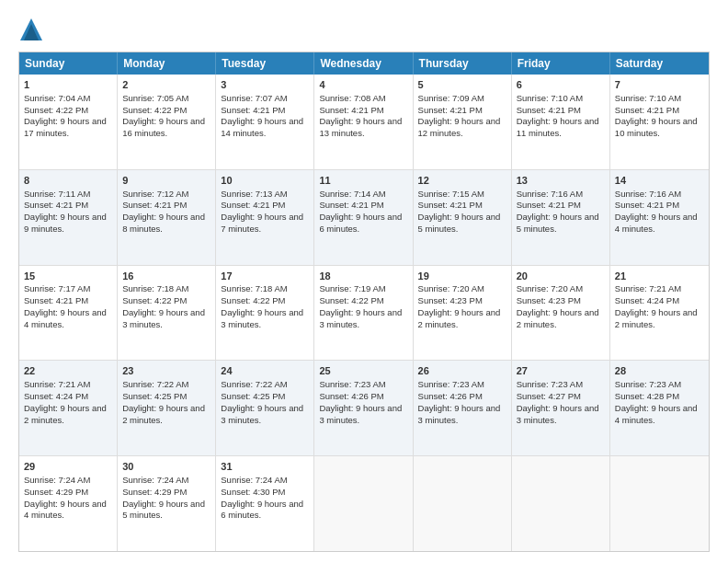 The height and width of the screenshot is (563, 728). I want to click on day-info: Sunrise: 7:24 AM Sunset: 4:30 PM Dayligh…, so click(262, 497).